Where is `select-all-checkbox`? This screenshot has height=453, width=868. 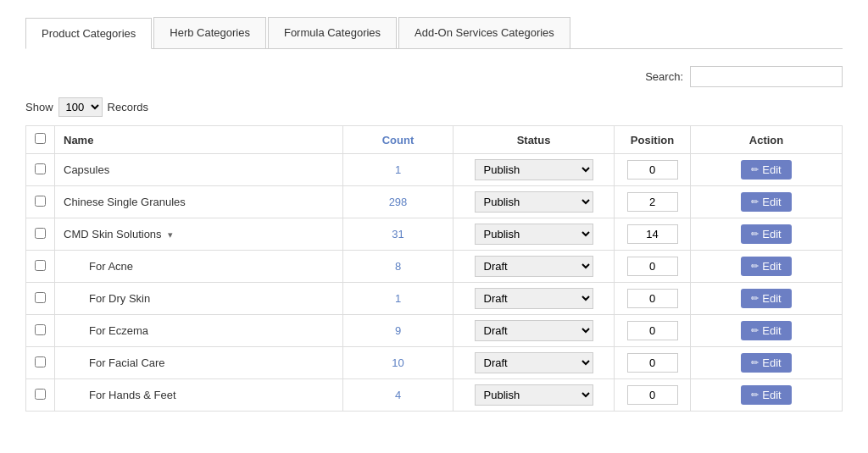
select-all-checkbox is located at coordinates (41, 139).